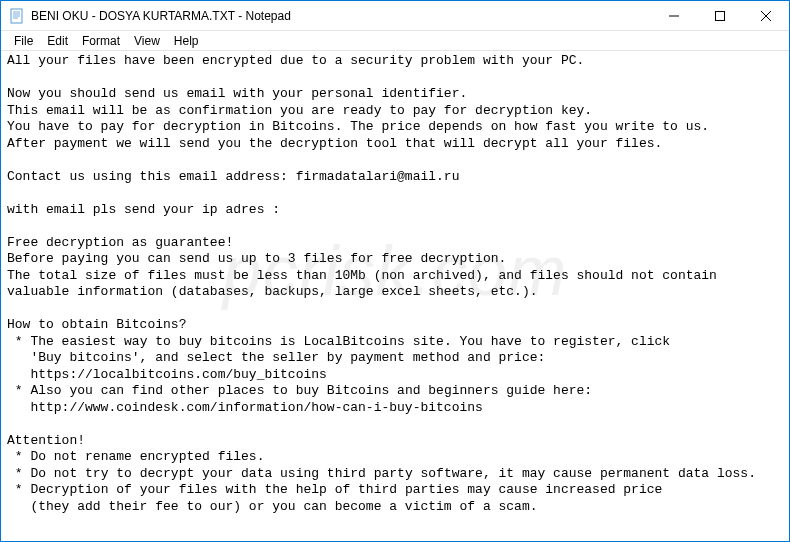 This screenshot has height=542, width=790. Describe the element at coordinates (720, 16) in the screenshot. I see `maximize-button` at that location.